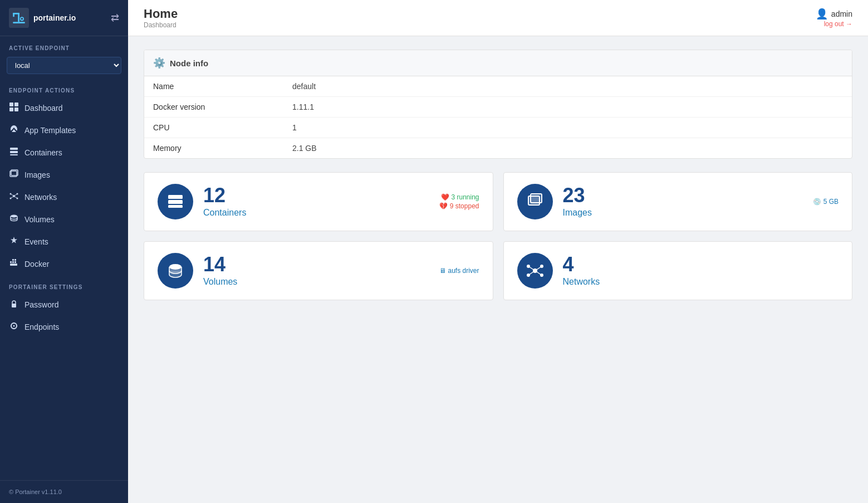 The image size is (868, 503). What do you see at coordinates (64, 242) in the screenshot?
I see `sidebar-item-events: Events` at bounding box center [64, 242].